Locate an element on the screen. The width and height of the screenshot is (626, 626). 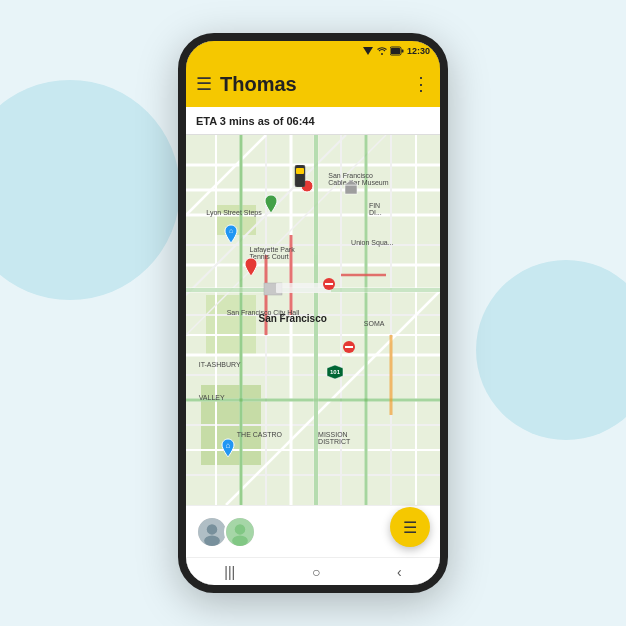
fab-button: ☰ is located at coordinates (410, 527).